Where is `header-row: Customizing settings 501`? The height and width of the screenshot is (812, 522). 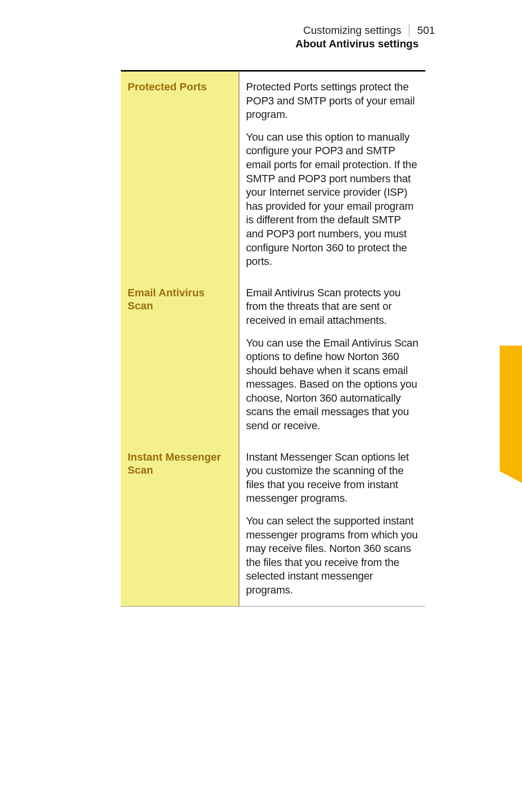 header-row: Customizing settings 501 is located at coordinates (365, 30).